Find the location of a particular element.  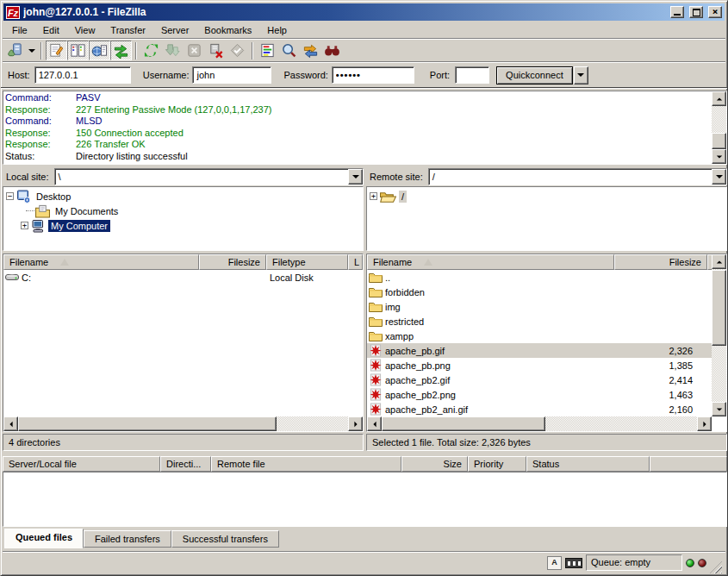

menu-transfer: Transfer is located at coordinates (128, 30).